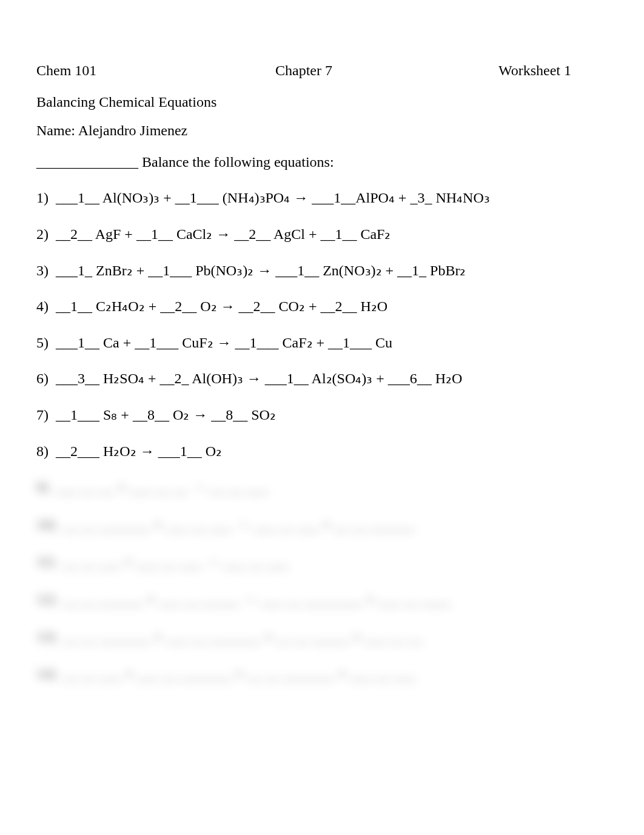 The width and height of the screenshot is (644, 835). I want to click on equation-5: 5) ___1__ Ca + __1___ CuF₂ → __1___ CaF₂…, so click(322, 343).